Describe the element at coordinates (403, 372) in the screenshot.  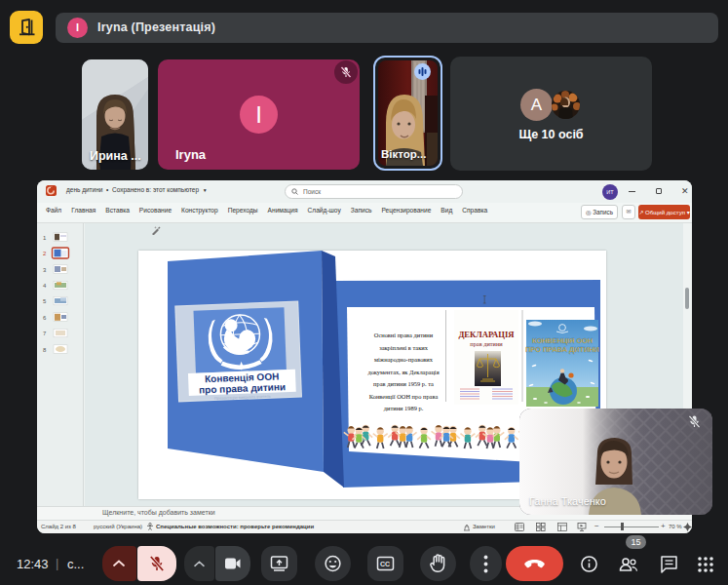
I see `svg-text: документах, як Декларація` at that location.